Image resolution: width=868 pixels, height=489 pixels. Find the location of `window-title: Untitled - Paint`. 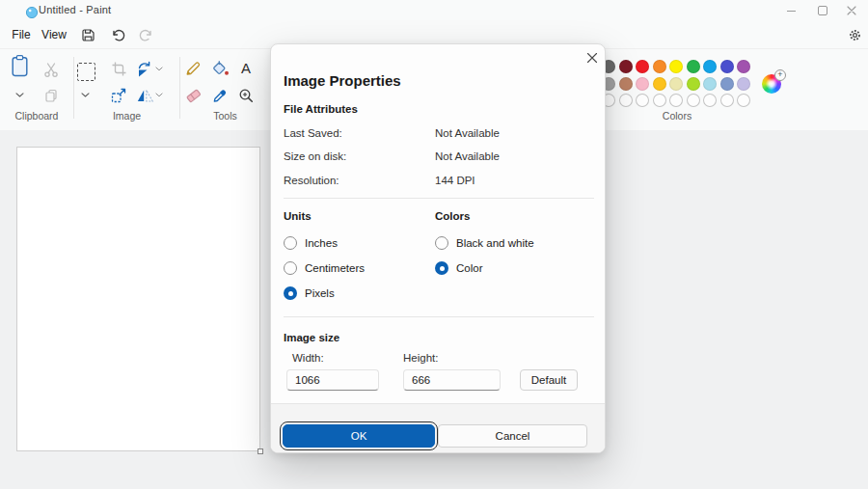

window-title: Untitled - Paint is located at coordinates (75, 10).